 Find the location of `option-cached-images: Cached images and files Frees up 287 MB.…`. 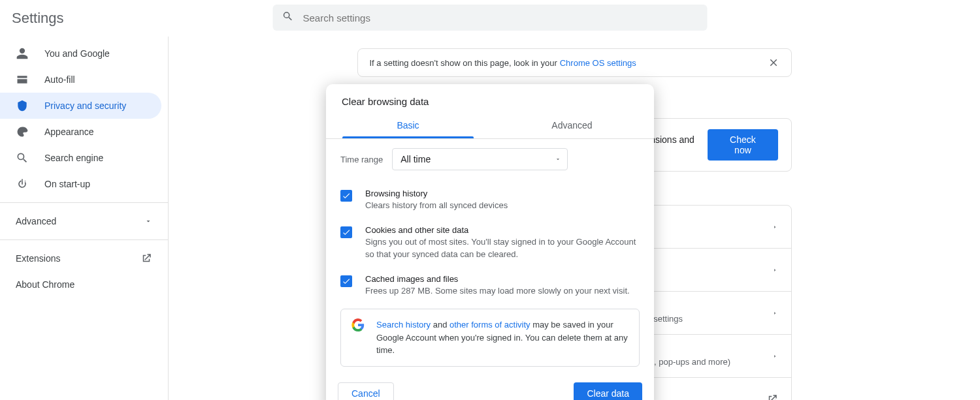

option-cached-images: Cached images and files Frees up 287 MB.… is located at coordinates (490, 286).